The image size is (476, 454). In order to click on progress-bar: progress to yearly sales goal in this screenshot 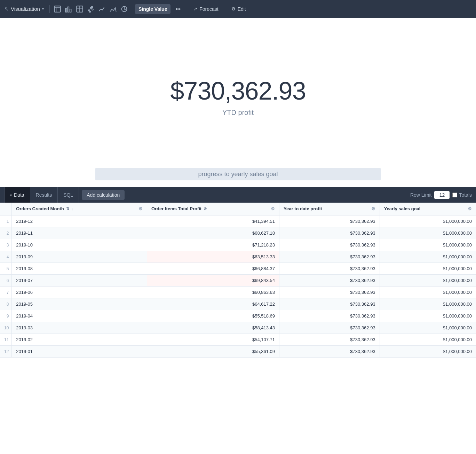, I will do `click(238, 174)`.